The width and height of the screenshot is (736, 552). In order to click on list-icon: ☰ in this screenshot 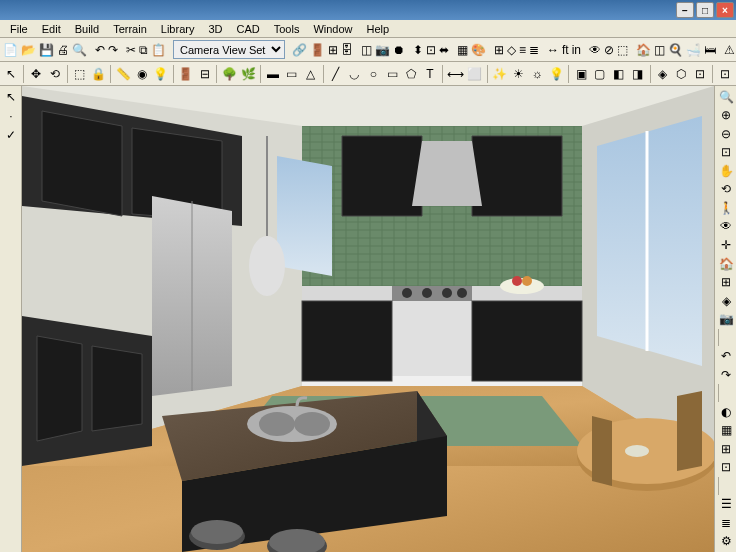, I will do `click(726, 505)`.